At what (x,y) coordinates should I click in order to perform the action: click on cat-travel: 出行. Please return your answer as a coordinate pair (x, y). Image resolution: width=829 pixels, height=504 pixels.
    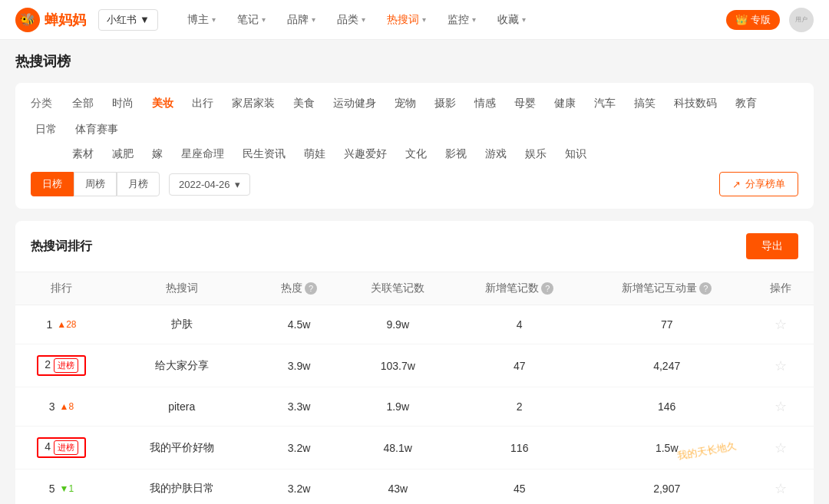
    Looking at the image, I should click on (203, 104).